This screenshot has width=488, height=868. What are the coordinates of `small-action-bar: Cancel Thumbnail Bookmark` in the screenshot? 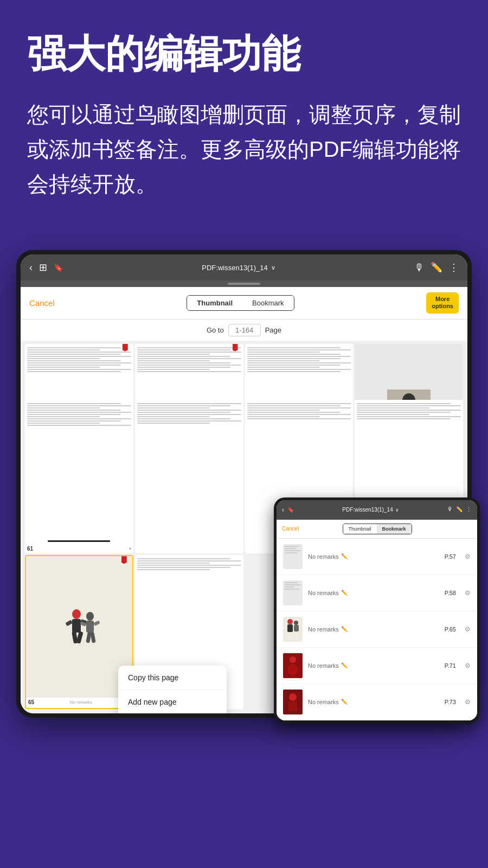 It's located at (377, 529).